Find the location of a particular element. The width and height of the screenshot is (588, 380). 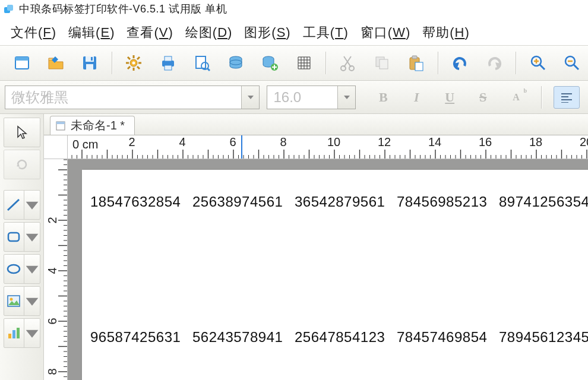

label-r2c3: 25647854123 is located at coordinates (340, 337).